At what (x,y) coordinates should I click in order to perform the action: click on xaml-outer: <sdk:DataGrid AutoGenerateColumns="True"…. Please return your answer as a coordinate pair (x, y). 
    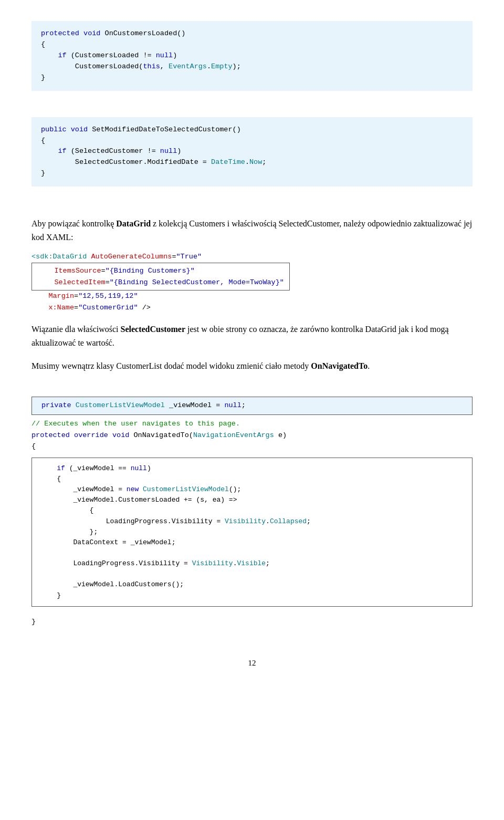
    Looking at the image, I should click on (252, 282).